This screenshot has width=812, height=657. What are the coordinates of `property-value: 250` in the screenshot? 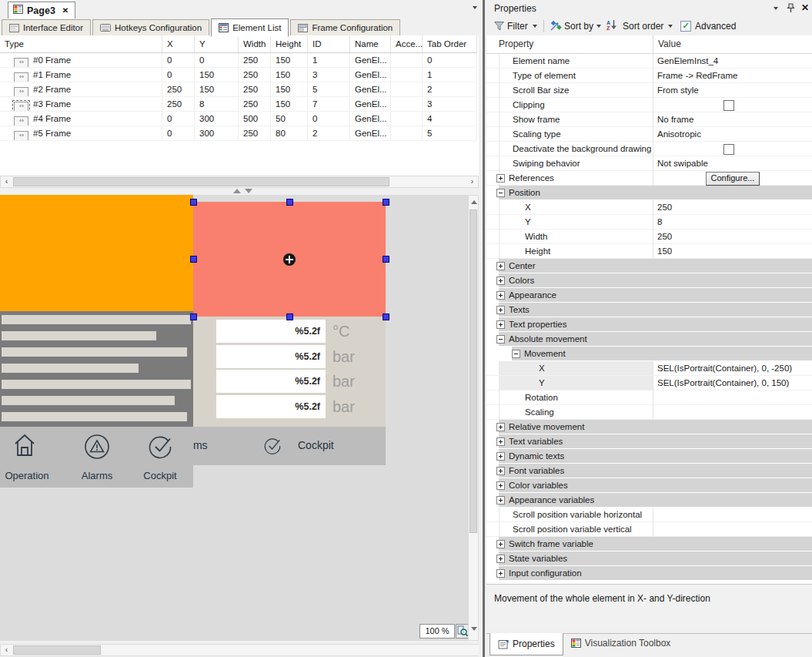 It's located at (733, 236).